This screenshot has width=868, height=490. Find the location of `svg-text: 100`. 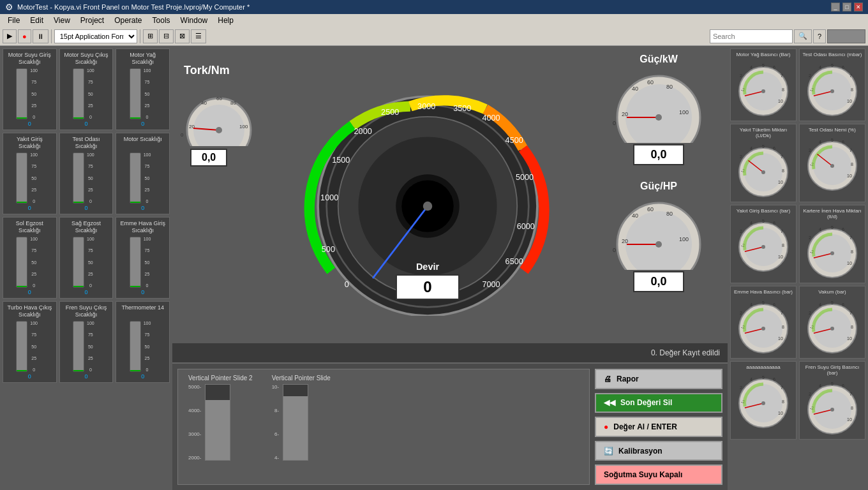

svg-text: 100 is located at coordinates (244, 126).